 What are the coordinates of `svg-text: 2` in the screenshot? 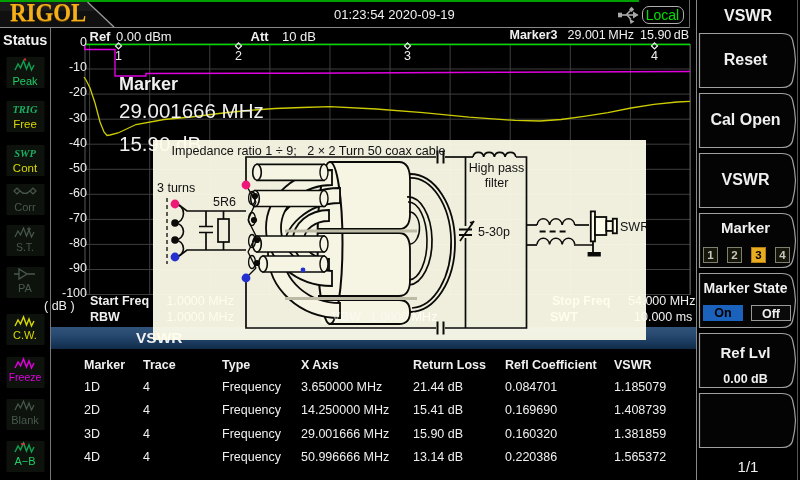 It's located at (238, 56).